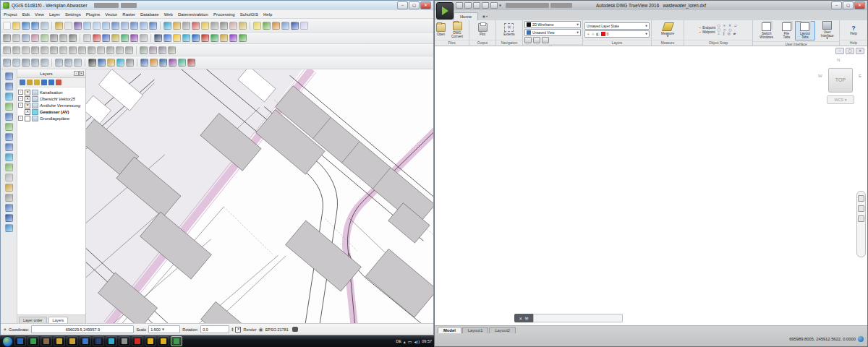  What do you see at coordinates (51, 111) in the screenshot?
I see `layer-item: ✕Gewässer (AV)` at bounding box center [51, 111].